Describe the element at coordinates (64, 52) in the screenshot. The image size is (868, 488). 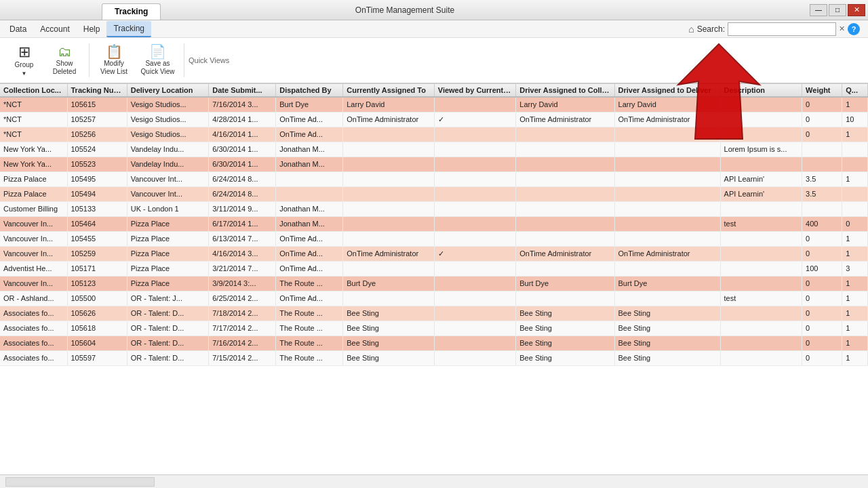
I see `show-deleted-icon: 🗂` at that location.